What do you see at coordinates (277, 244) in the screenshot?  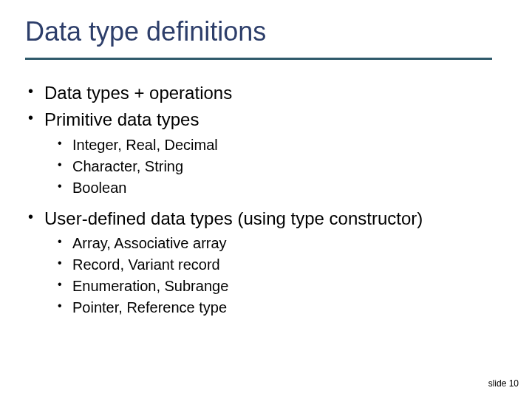 I see `subbullet-array: Array, Associative array` at bounding box center [277, 244].